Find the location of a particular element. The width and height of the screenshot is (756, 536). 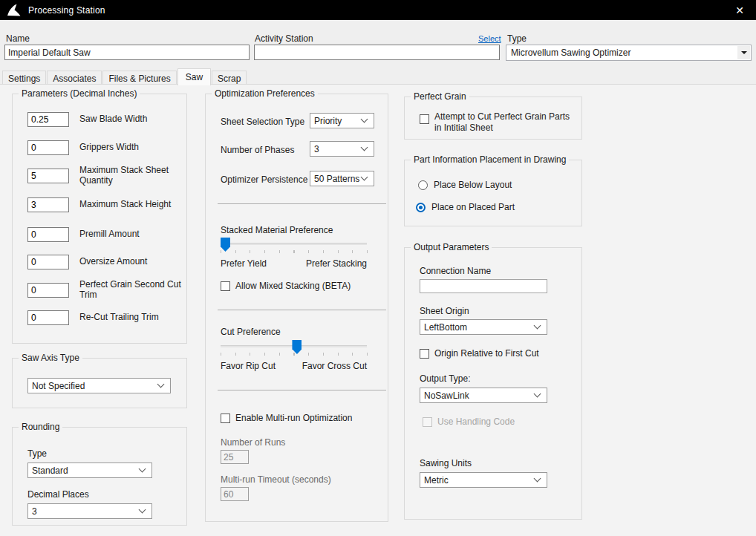

number-of-runs-label: Number of Runs is located at coordinates (252, 442).